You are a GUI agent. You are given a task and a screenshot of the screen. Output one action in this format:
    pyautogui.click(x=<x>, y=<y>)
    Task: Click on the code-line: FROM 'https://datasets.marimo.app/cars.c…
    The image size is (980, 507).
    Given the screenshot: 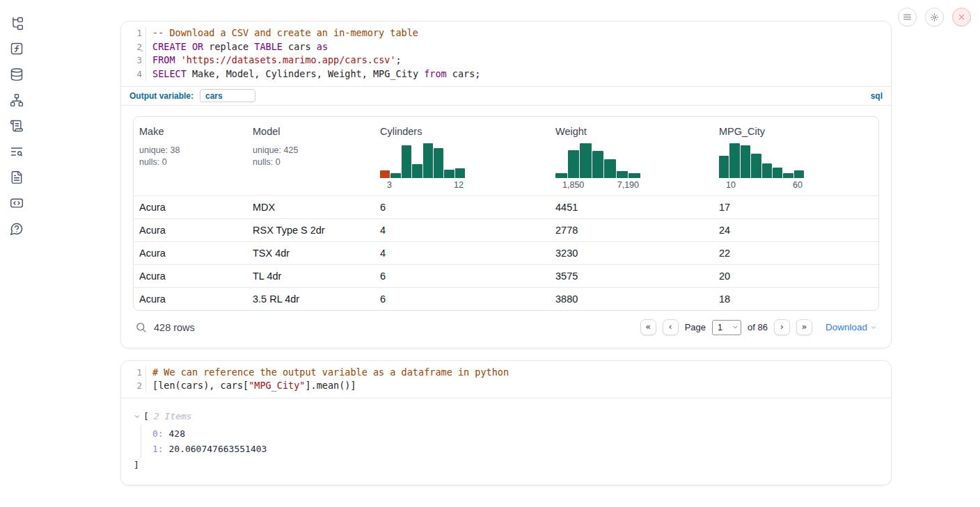 What is the action you would take?
    pyautogui.click(x=522, y=61)
    